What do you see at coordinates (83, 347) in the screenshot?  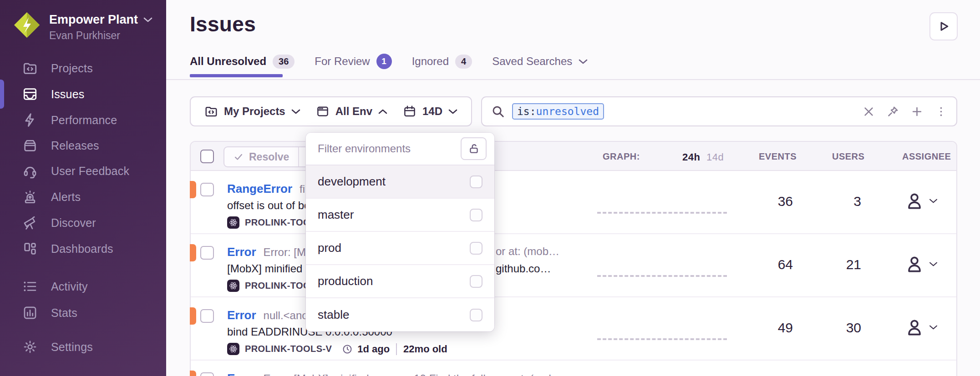 I see `sidebar-item-settings: Settings` at bounding box center [83, 347].